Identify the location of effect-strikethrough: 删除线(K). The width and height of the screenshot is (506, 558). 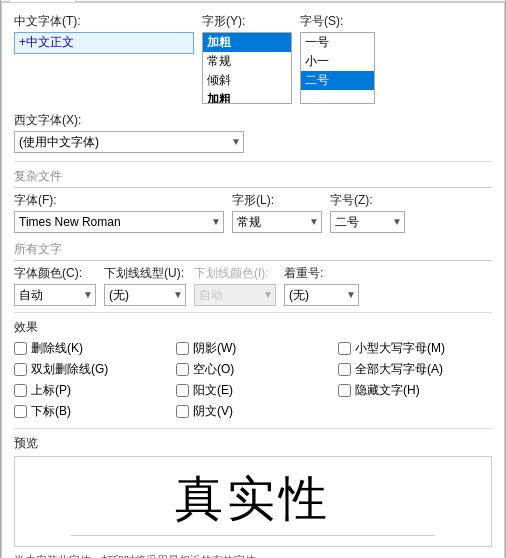
(91, 348).